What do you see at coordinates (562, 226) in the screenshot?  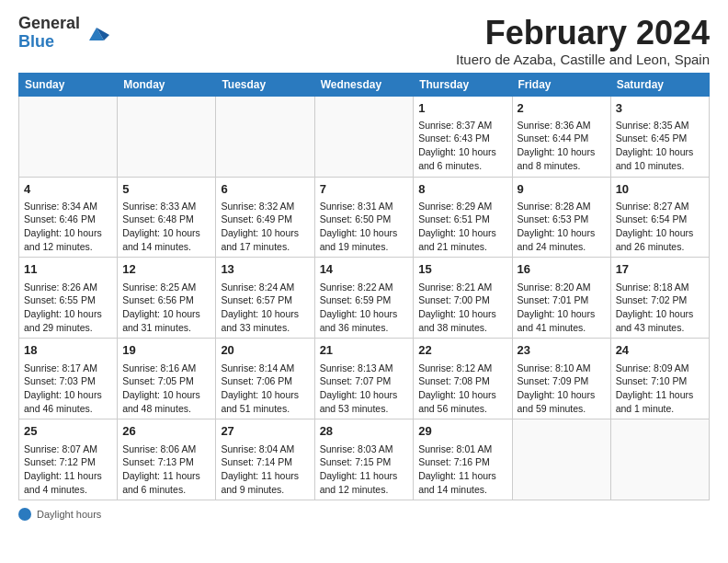 I see `day-info: Sunrise: 8:28 AM Sunset: 6:53 PM Dayligh…` at bounding box center [562, 226].